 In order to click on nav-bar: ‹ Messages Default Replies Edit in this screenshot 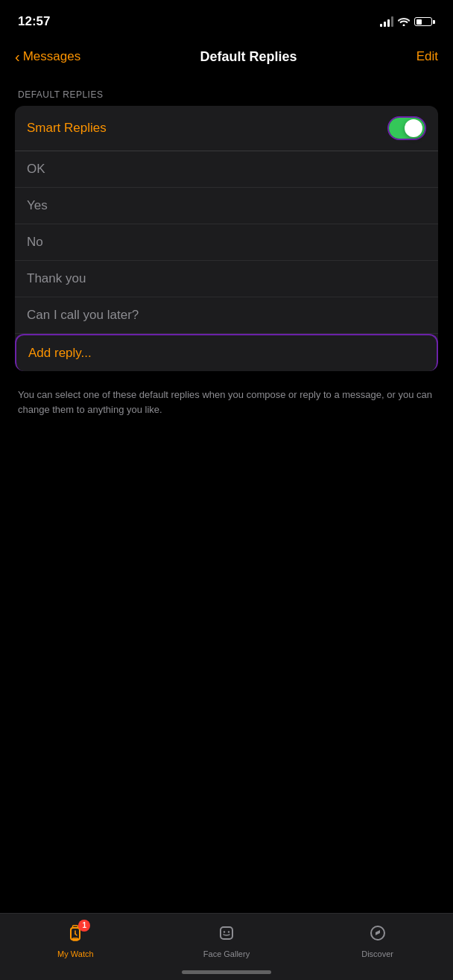, I will do `click(226, 58)`.